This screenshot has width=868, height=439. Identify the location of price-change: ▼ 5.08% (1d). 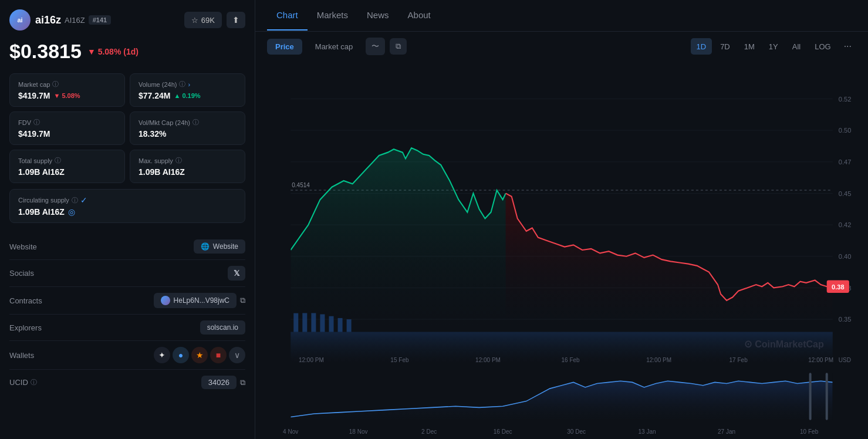
(113, 52).